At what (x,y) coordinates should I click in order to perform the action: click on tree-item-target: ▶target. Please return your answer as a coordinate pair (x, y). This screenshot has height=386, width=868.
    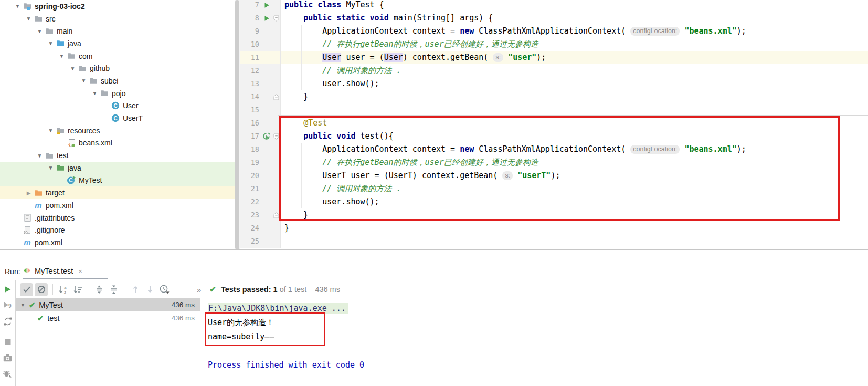
    Looking at the image, I should click on (120, 193).